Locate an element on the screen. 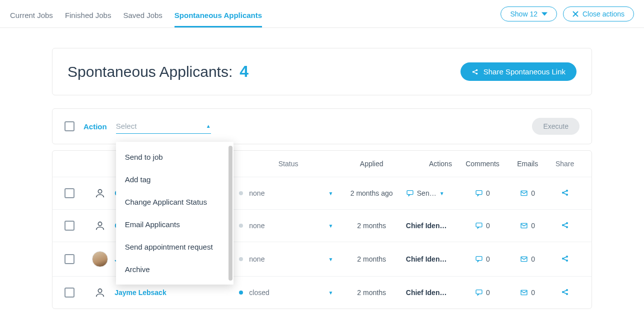 The image size is (644, 322). dropdown-item-add-tag: Add tag is located at coordinates (175, 180).